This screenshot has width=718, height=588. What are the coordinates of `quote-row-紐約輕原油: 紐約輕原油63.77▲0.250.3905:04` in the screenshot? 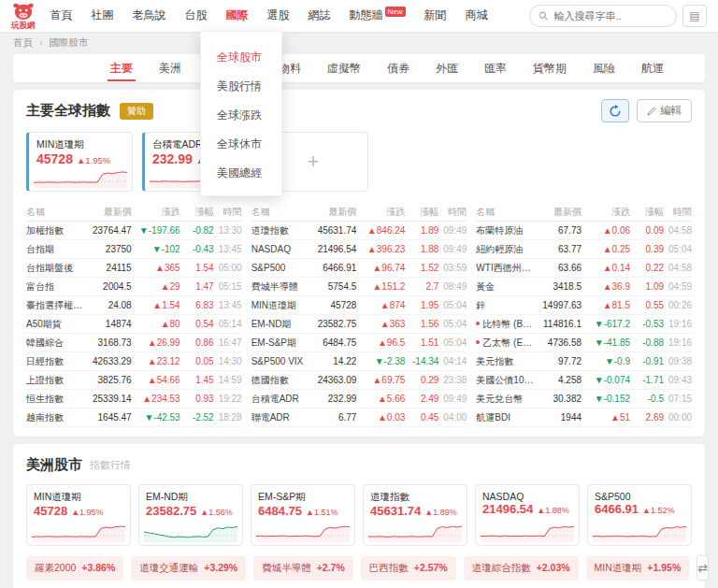 It's located at (583, 250).